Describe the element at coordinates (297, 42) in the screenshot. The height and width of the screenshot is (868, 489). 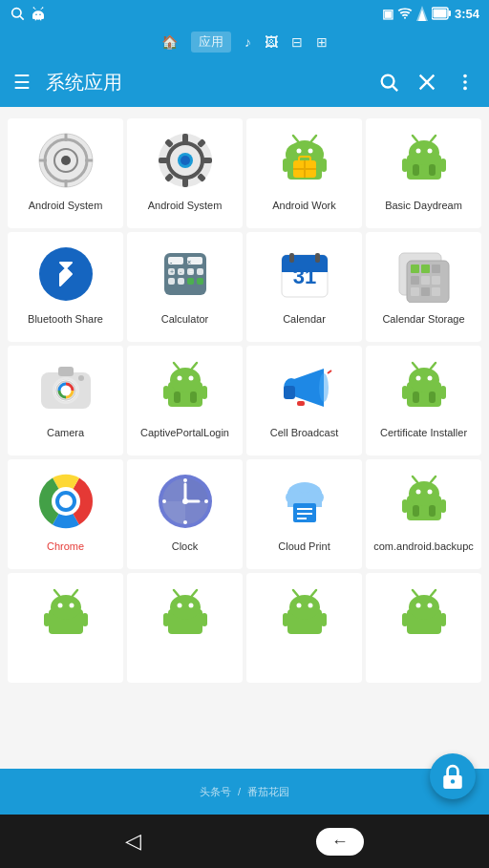
I see `bookmark-nav-icon: ⊟` at that location.